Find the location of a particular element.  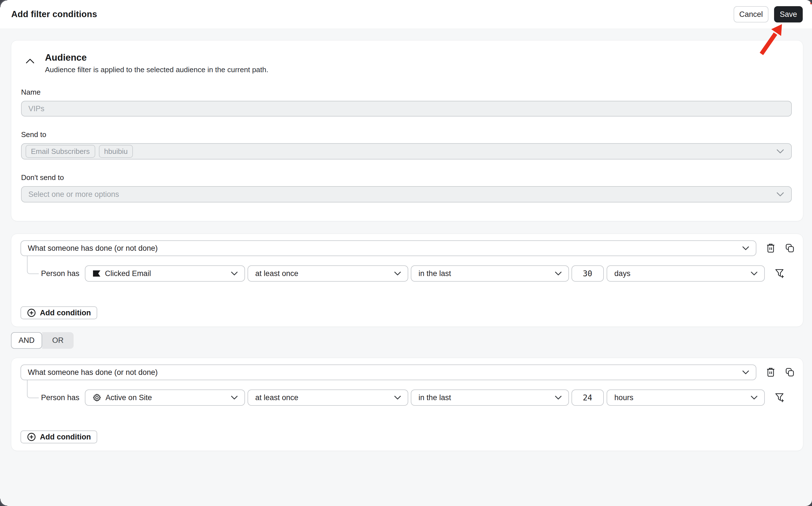

dialog-header: Add filter conditions Cancel Save is located at coordinates (406, 14).